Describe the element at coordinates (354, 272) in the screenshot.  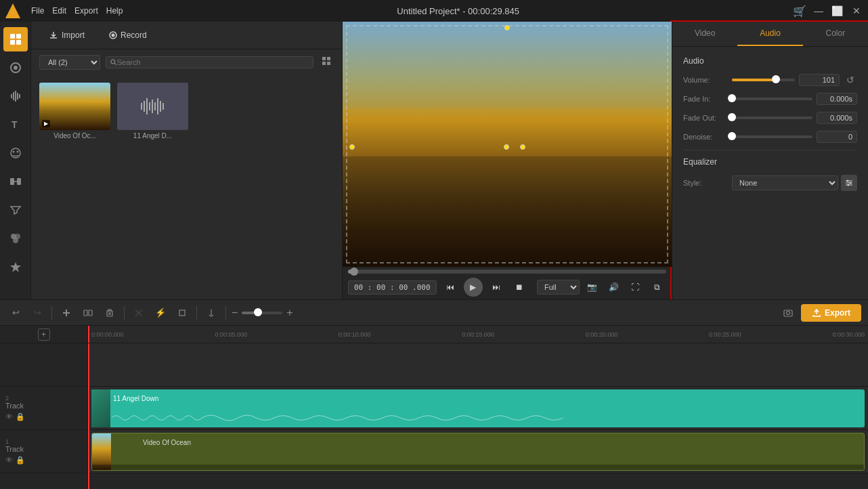
I see `progress-handle` at that location.